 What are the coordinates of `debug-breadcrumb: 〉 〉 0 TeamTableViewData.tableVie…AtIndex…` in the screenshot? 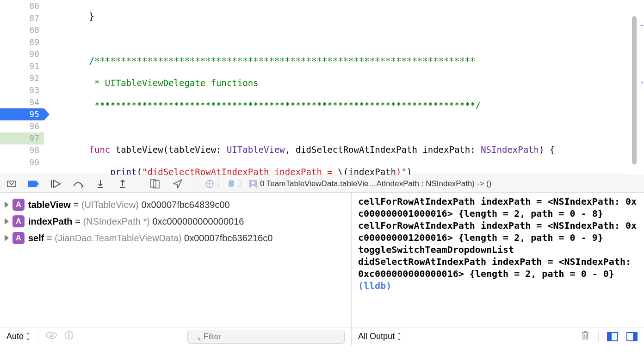 It's located at (421, 183).